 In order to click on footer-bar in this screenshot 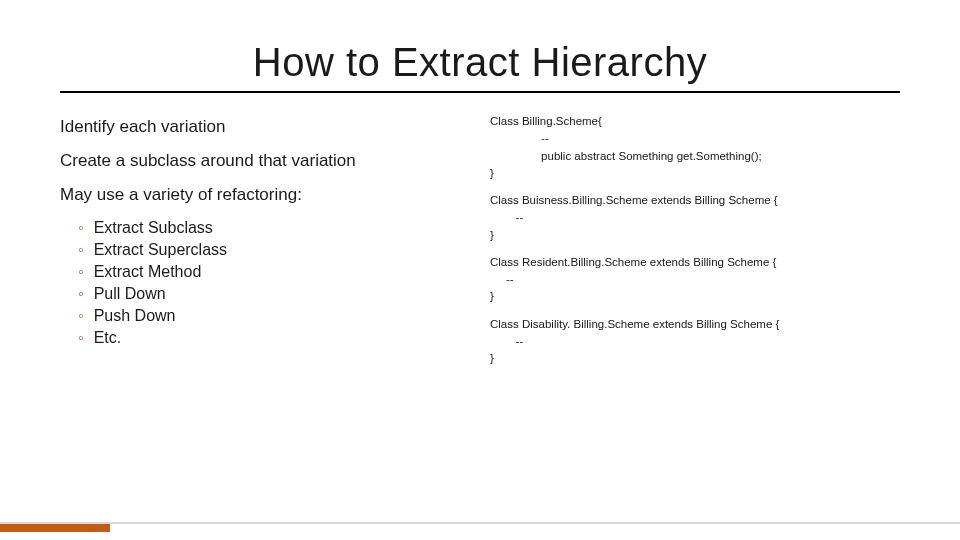, I will do `click(480, 525)`.